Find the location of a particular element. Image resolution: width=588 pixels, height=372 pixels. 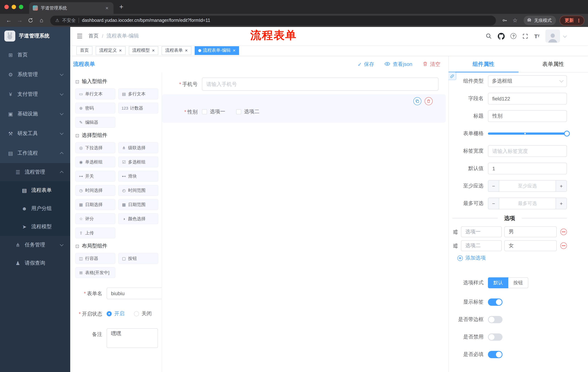

sidebar-item-devtools: ⚒ 研发工具 is located at coordinates (35, 134).